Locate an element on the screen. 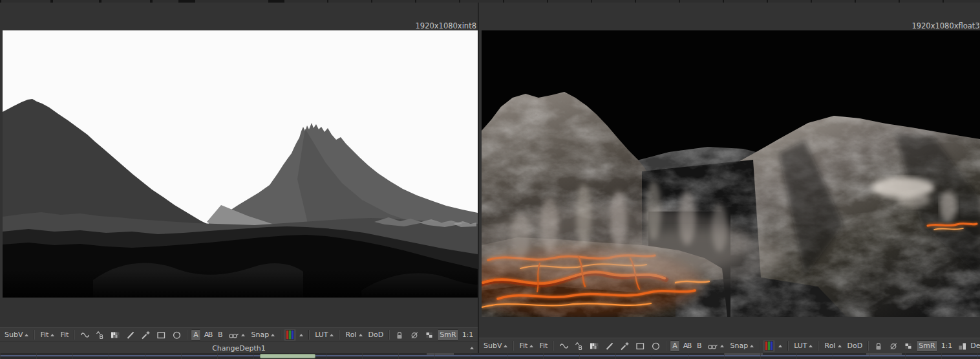 The height and width of the screenshot is (359, 980). node-label: DepthBlur1 is located at coordinates (975, 345).